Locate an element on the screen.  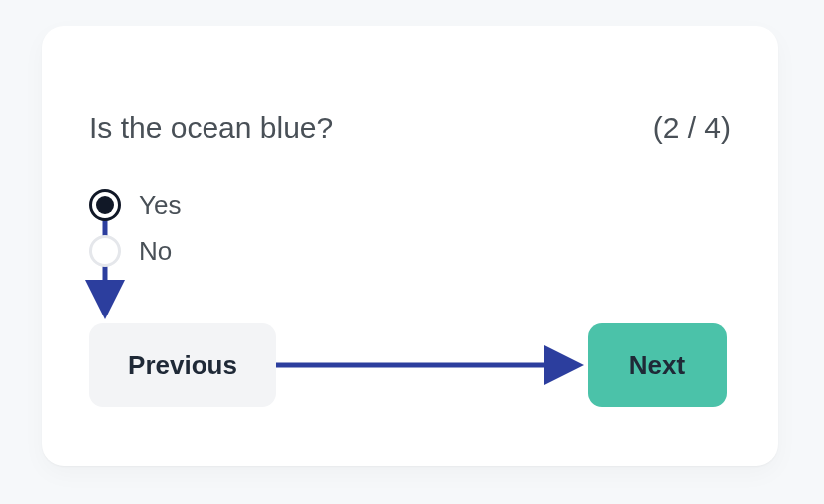
card-header: Is the ocean blue? (2 / 4) is located at coordinates (410, 128).